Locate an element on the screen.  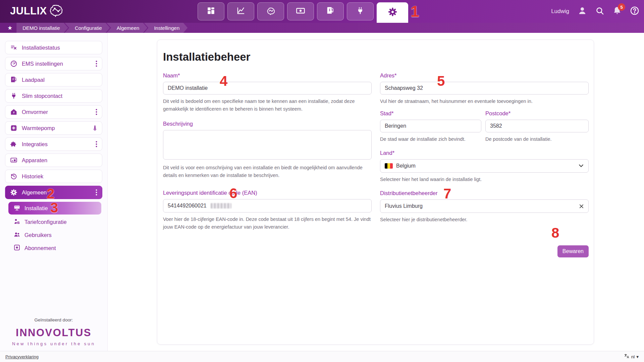
land-help: Selecteer hier het land waarin de instal… is located at coordinates (484, 180).